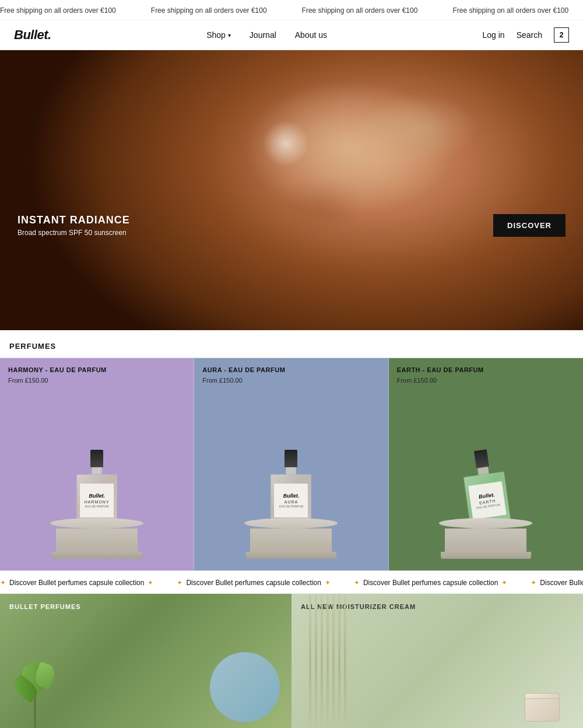 This screenshot has height=728, width=583. Describe the element at coordinates (486, 380) in the screenshot. I see `perfume-price-earth: From £150.00` at that location.